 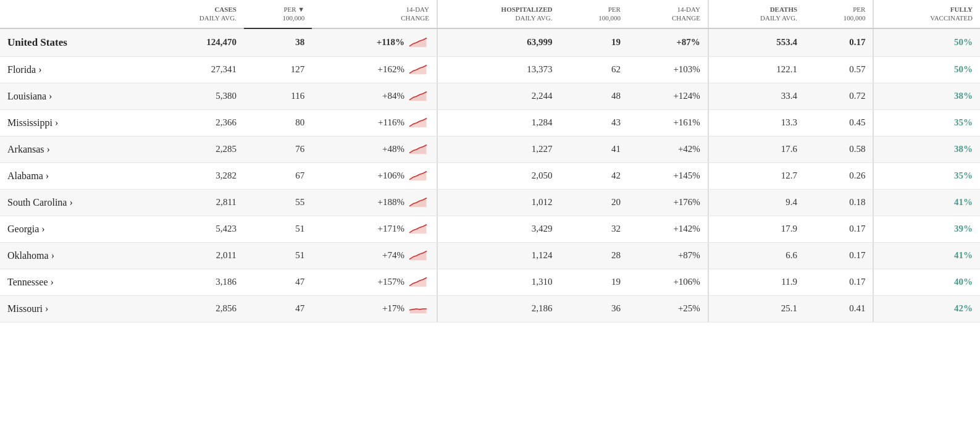 What do you see at coordinates (668, 43) in the screenshot?
I see `hosp-change-cell: +87%` at bounding box center [668, 43].